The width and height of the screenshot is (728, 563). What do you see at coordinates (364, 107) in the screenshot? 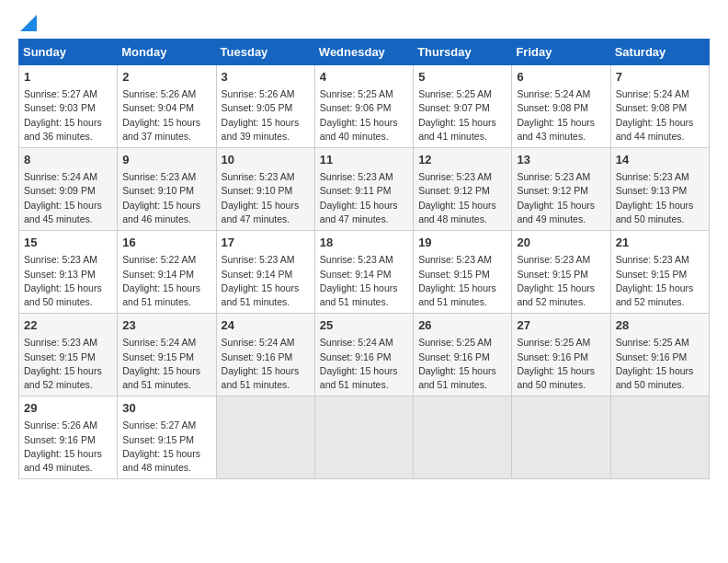
I see `week-row-1: 1Sunrise: 5:27 AM Sunset: 9:03 PM Daylig…` at bounding box center [364, 107].